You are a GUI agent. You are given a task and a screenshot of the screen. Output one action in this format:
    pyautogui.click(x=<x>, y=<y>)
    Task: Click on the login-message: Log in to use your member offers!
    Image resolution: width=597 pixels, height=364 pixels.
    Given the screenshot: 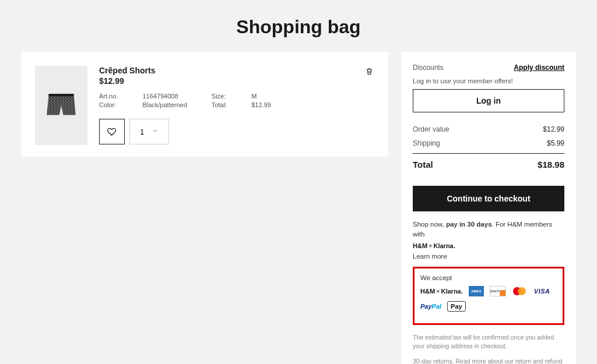 What is the action you would take?
    pyautogui.click(x=489, y=81)
    